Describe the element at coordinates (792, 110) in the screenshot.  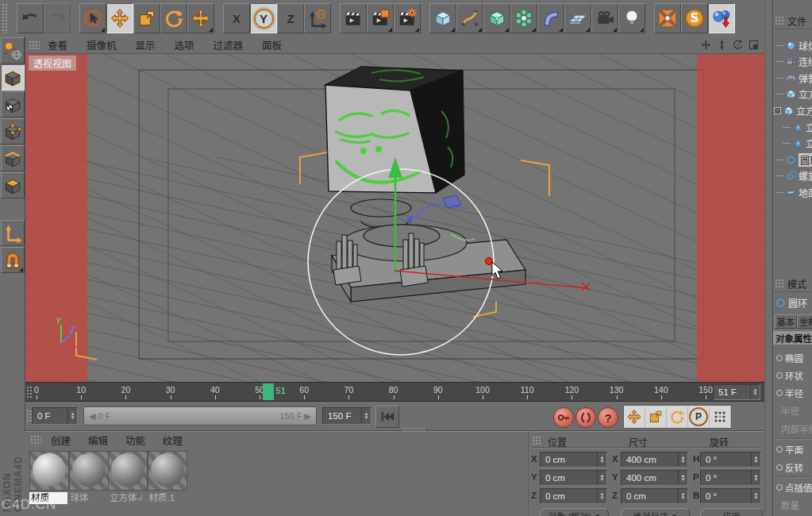
I see `object-item: − 立方体` at that location.